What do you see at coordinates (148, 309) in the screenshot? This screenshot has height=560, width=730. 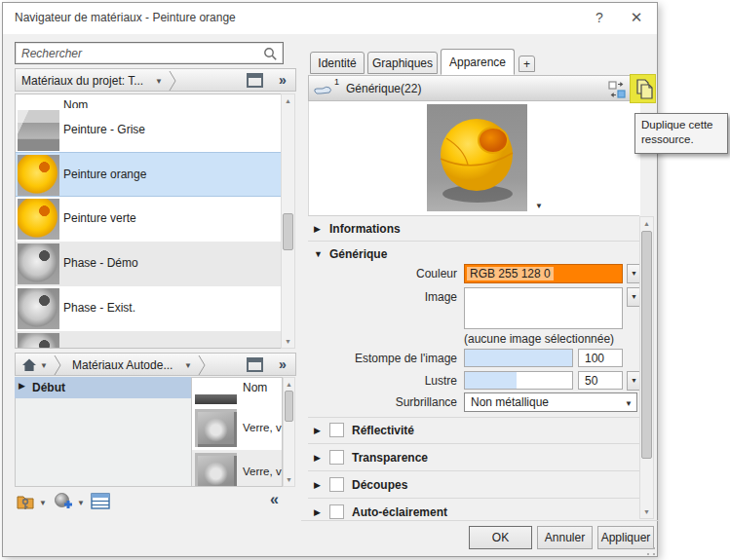 I see `material-row-phase-exist: Phase - Exist.` at bounding box center [148, 309].